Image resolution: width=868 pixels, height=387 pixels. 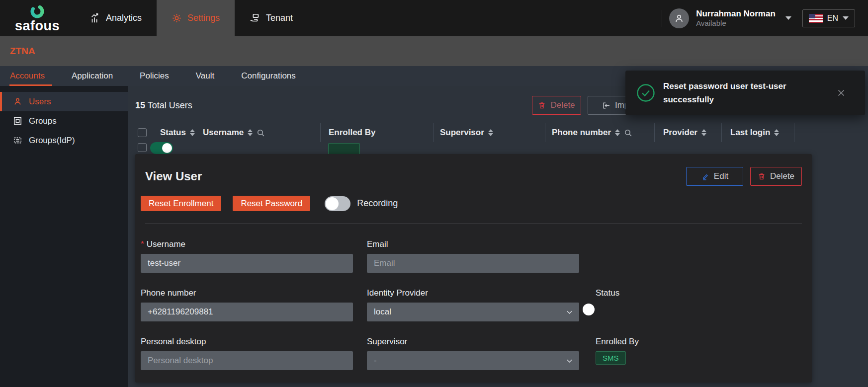 I want to click on username-search-icon, so click(x=260, y=133).